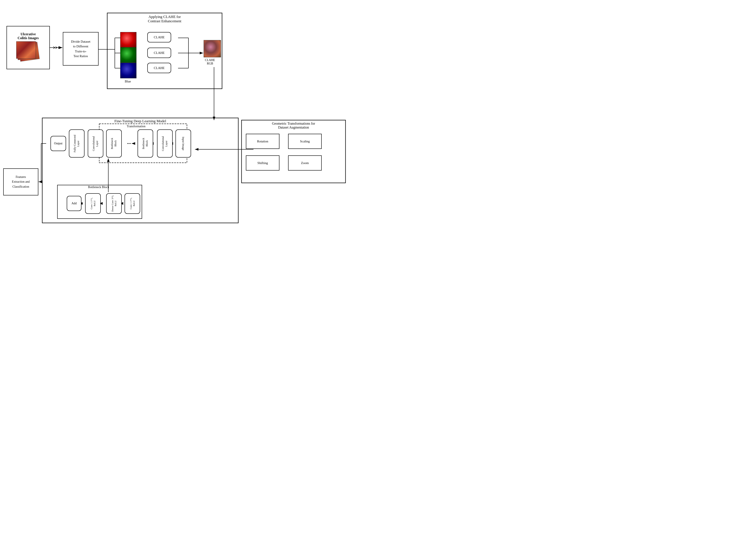  I want to click on output-label: Output, so click(58, 144).